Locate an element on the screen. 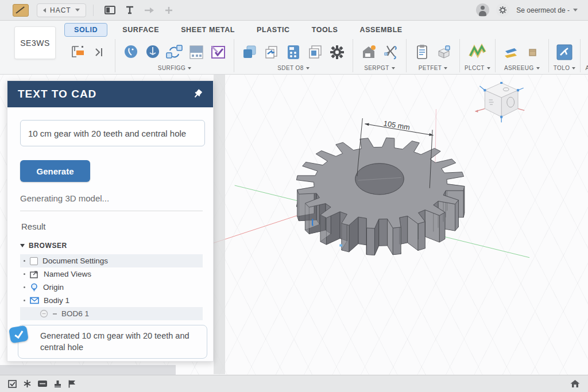  small-block-icon is located at coordinates (533, 52).